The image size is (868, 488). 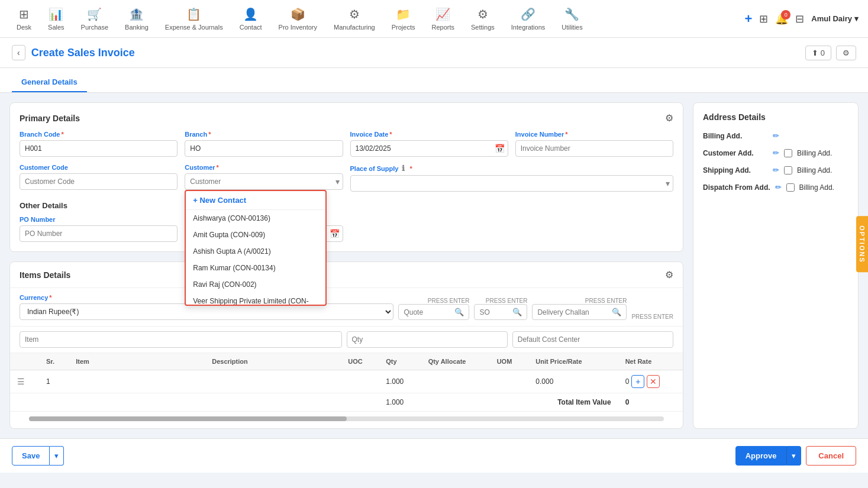 What do you see at coordinates (483, 14) in the screenshot?
I see `settings-icon: ⚙` at bounding box center [483, 14].